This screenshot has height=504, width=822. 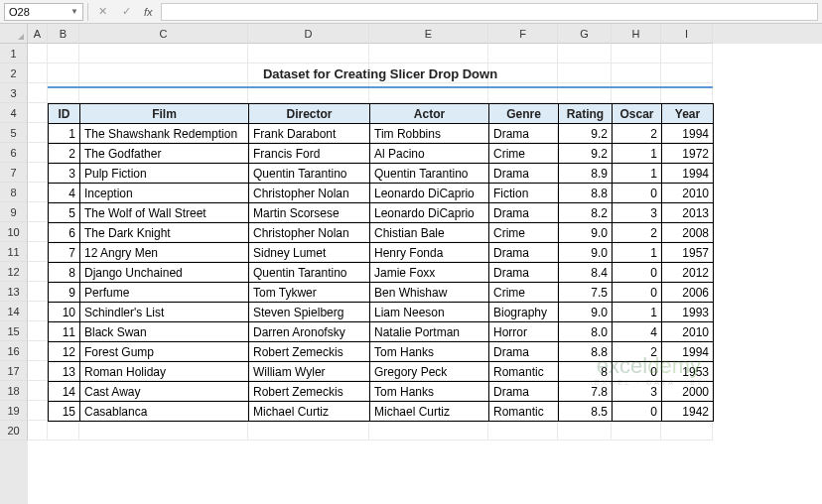 I want to click on header-year: Year, so click(x=688, y=114).